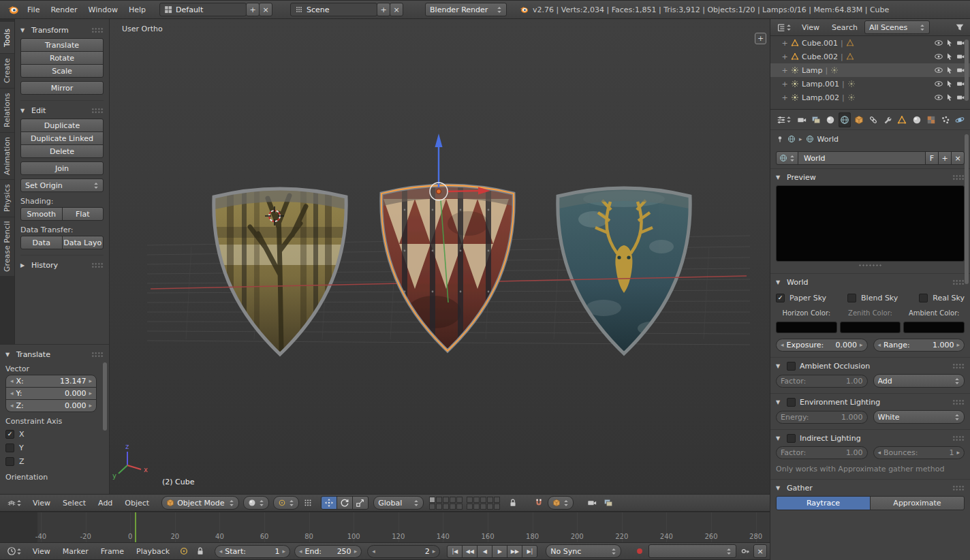 The height and width of the screenshot is (560, 970). Describe the element at coordinates (816, 120) in the screenshot. I see `tab-render-layers` at that location.